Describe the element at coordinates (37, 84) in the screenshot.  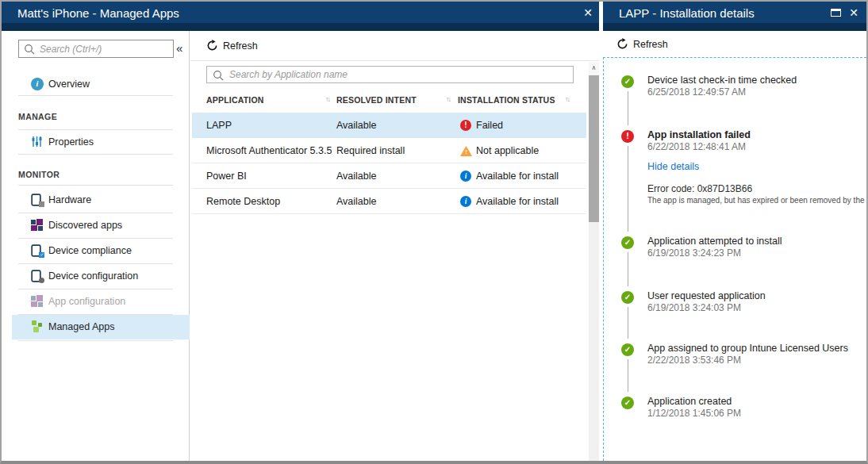
I see `info-icon: i` at that location.